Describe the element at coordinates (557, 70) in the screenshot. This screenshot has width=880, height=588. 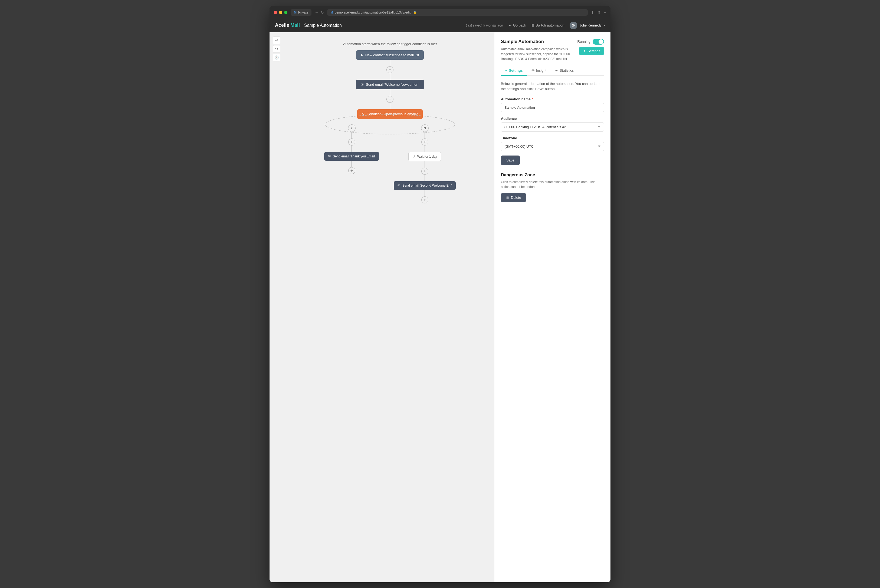
I see `statistics-tab-icon: ∿` at that location.